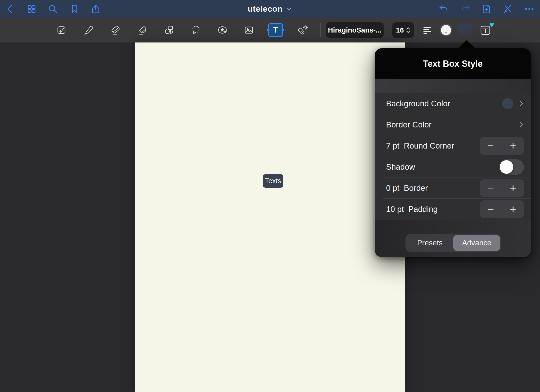 The height and width of the screenshot is (392, 540). Describe the element at coordinates (393, 146) in the screenshot. I see `round-corner-value: 7 pt` at that location.